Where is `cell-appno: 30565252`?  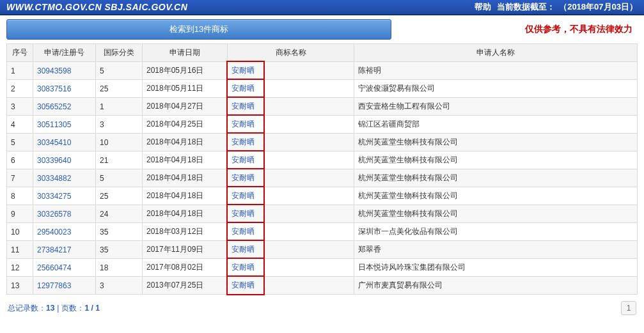 cell-appno: 30565252 is located at coordinates (65, 107).